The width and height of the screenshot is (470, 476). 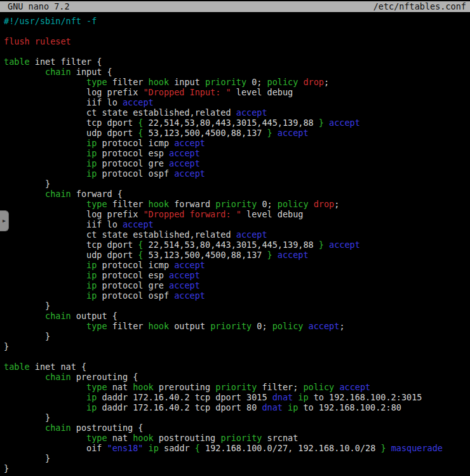 What do you see at coordinates (237, 204) in the screenshot?
I see `code-line: type filter hook forward priority 0; pol…` at bounding box center [237, 204].